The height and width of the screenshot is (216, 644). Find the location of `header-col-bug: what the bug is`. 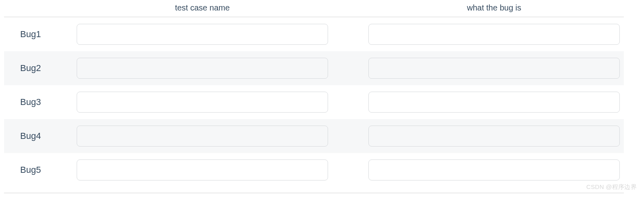

header-col-bug: what the bug is is located at coordinates (494, 8).